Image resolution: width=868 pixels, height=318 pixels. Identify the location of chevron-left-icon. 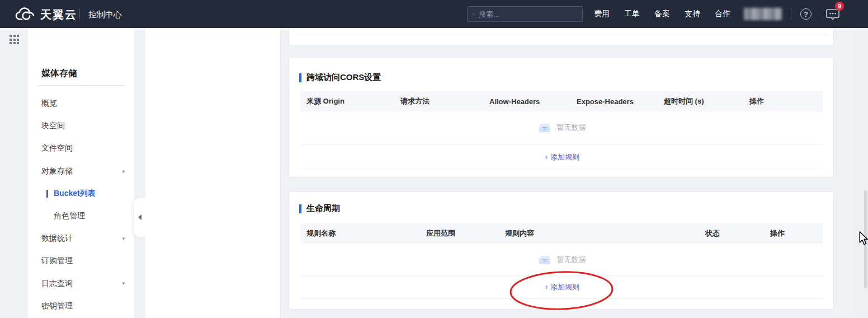
(140, 217).